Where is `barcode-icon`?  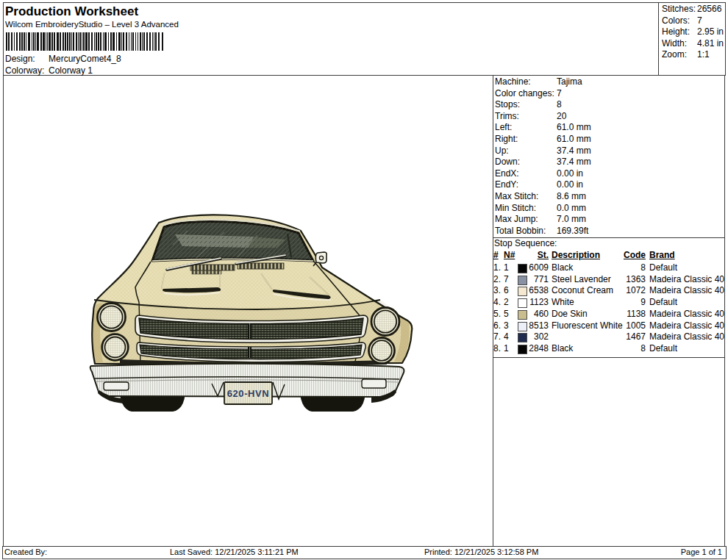 barcode-icon is located at coordinates (85, 41).